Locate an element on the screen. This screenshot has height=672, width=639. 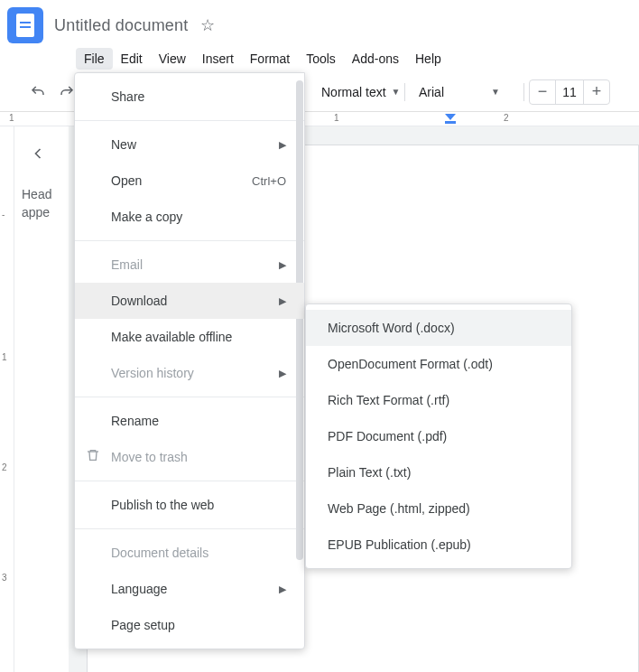
menu-page-setup: Page setup is located at coordinates (190, 625).